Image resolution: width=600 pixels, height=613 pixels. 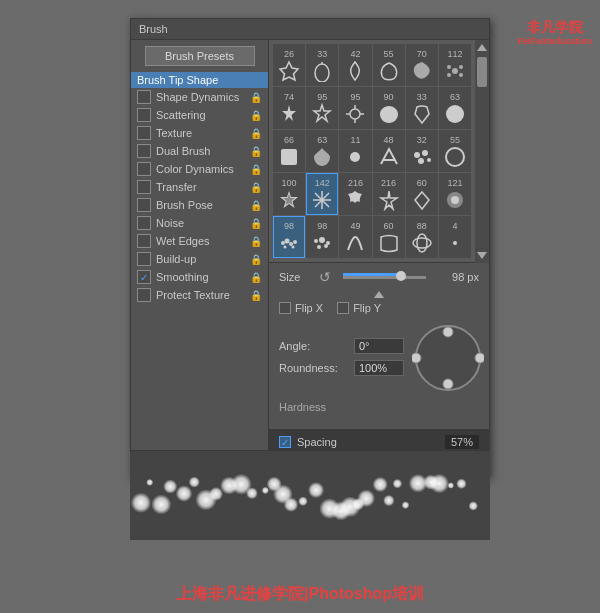 I want to click on brush-cell-27: 60, so click(x=389, y=237).